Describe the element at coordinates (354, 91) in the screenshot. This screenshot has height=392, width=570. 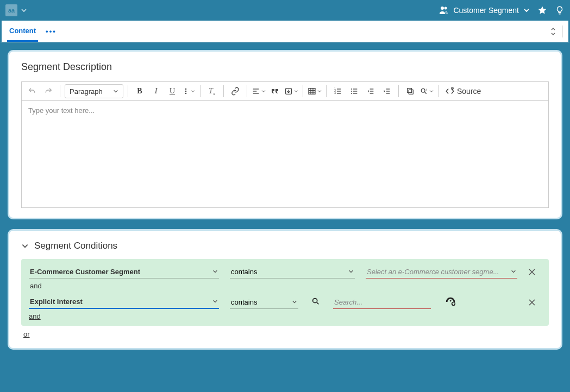
I see `bullet-list-button` at that location.